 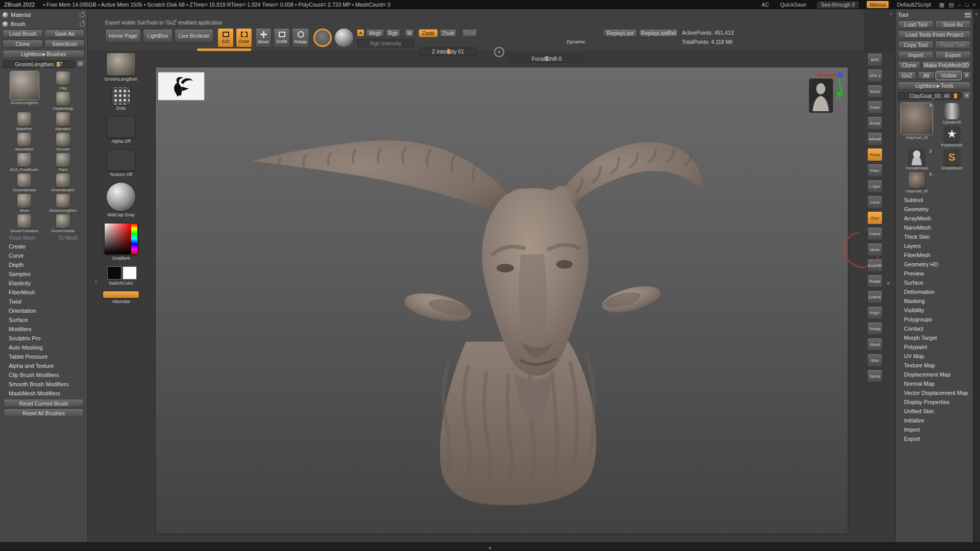 What do you see at coordinates (44, 375) in the screenshot?
I see `brush-section-item: Clip Brush Modifiers` at bounding box center [44, 375].